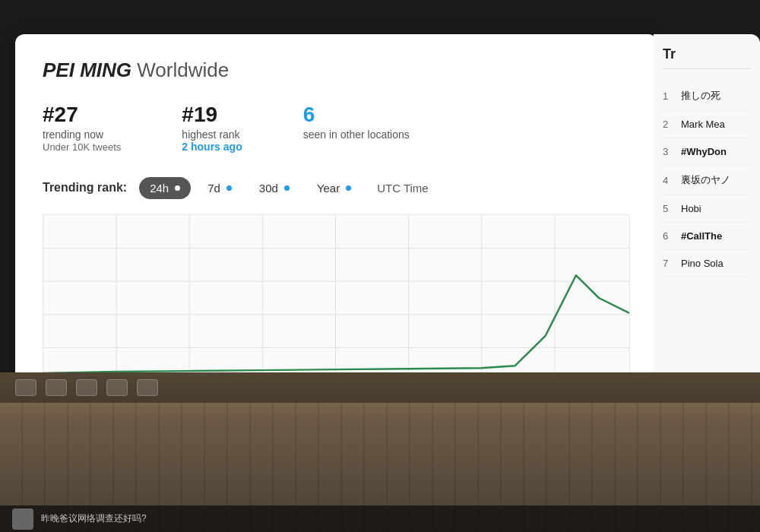 The image size is (760, 532). Describe the element at coordinates (165, 188) in the screenshot. I see `time-btn-24h: 24h` at that location.